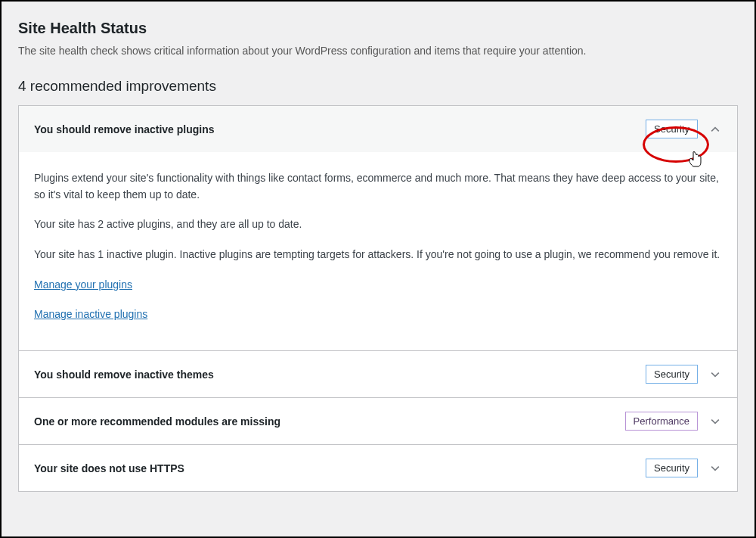 Image resolution: width=756 pixels, height=538 pixels. Describe the element at coordinates (378, 186) in the screenshot. I see `body-text: Plugins extend your site's functionality…` at that location.